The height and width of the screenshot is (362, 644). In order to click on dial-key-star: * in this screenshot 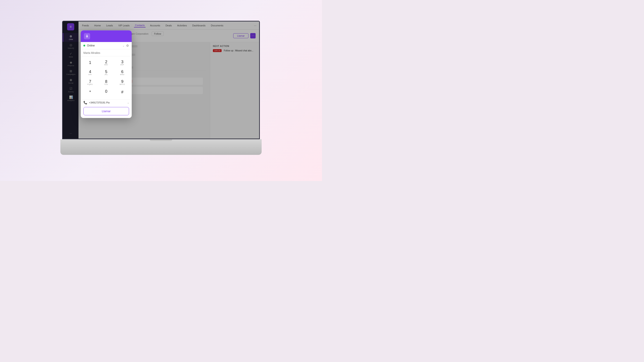, I will do `click(90, 92)`.